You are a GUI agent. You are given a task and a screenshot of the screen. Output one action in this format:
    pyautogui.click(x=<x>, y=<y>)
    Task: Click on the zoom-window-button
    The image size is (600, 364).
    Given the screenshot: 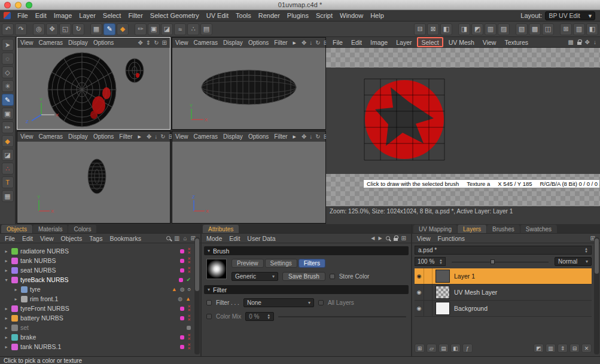 What is the action you would take?
    pyautogui.click(x=29, y=5)
    